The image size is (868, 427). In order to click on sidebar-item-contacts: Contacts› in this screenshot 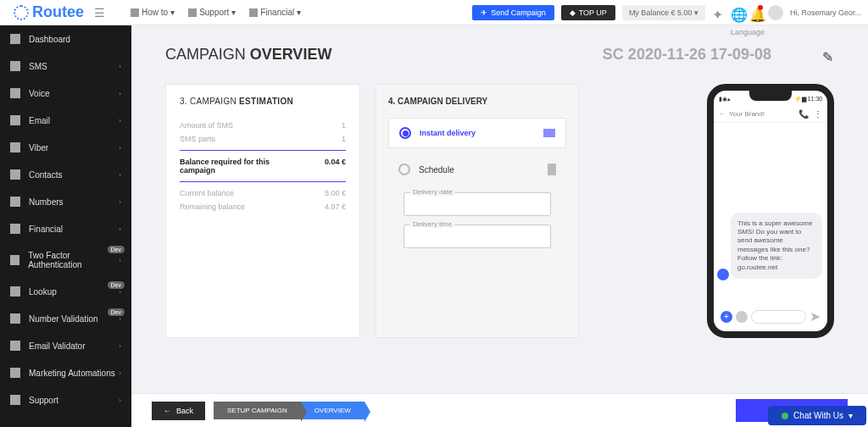, I will do `click(66, 175)`.